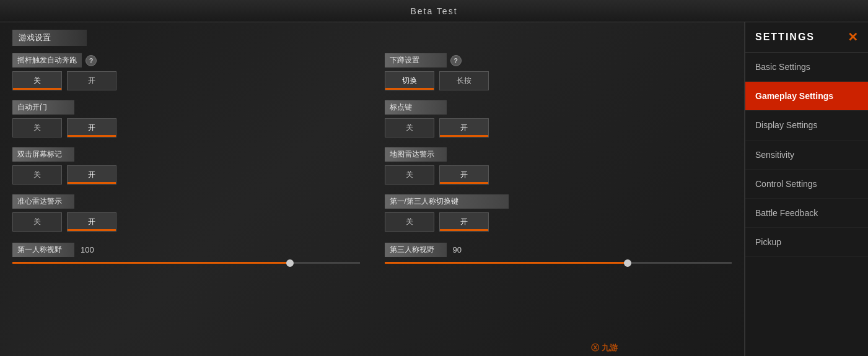 The width and height of the screenshot is (868, 356). Describe the element at coordinates (43, 202) in the screenshot. I see `setting-label-aim-radar: 准心雷达警示` at that location.